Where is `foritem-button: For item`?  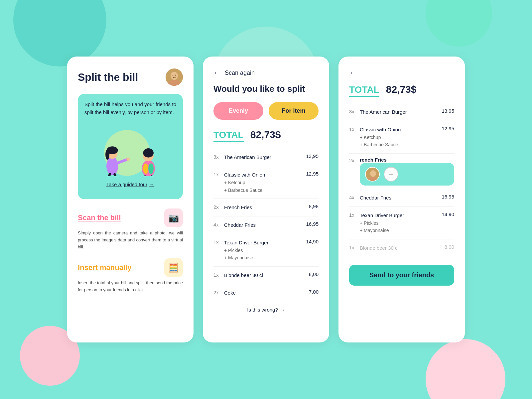
foritem-button: For item is located at coordinates (294, 111).